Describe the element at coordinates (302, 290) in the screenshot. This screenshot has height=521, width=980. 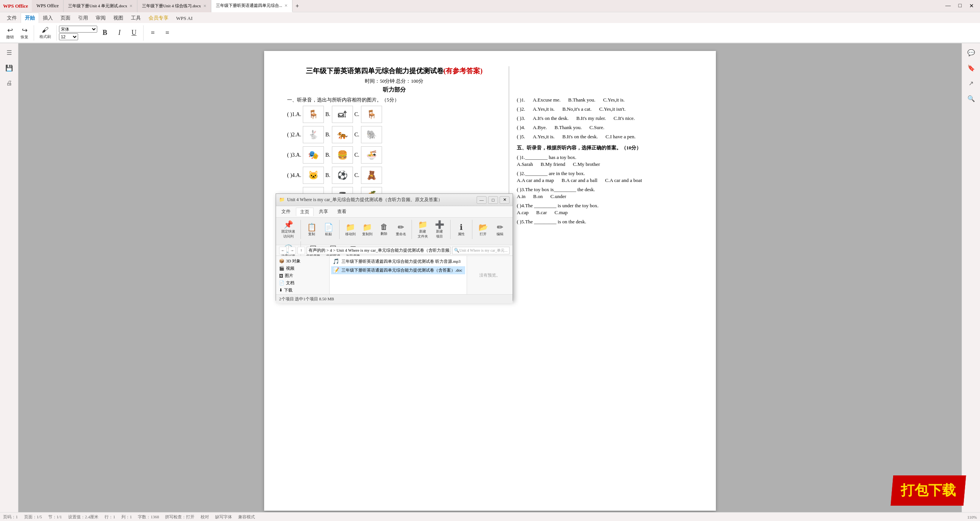
I see `fe-sidebar-downloads: ⬇下载` at that location.